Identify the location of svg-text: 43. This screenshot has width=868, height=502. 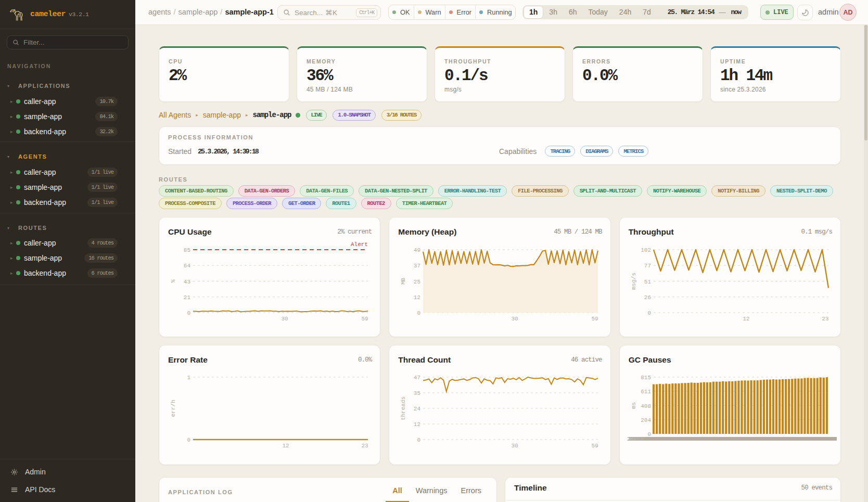
(187, 282).